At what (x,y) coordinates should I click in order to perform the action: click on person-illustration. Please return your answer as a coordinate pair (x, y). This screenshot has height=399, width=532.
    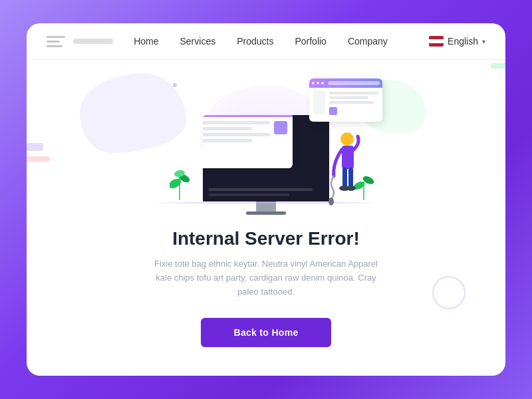
    Looking at the image, I should click on (342, 166).